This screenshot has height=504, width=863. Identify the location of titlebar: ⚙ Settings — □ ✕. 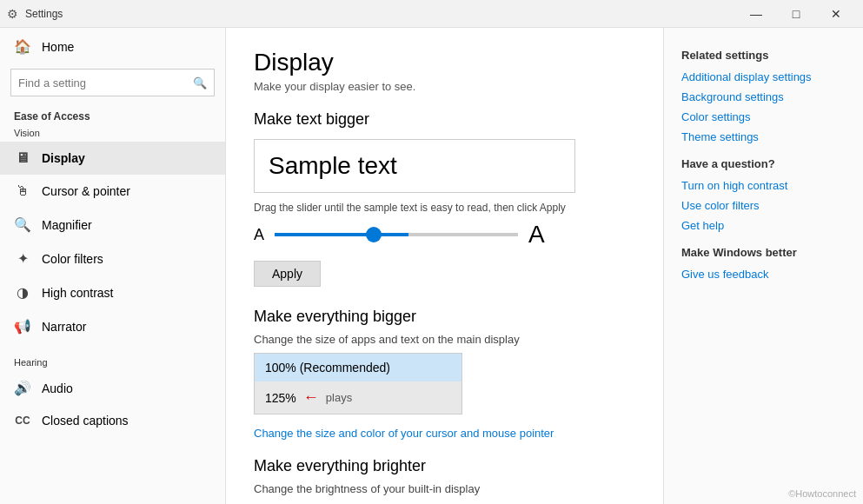
(431, 14).